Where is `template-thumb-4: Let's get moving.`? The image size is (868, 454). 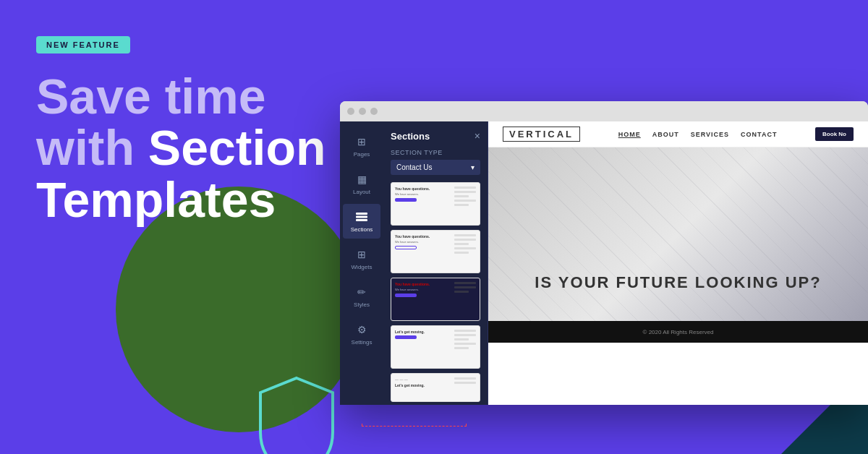 template-thumb-4: Let's get moving. is located at coordinates (435, 347).